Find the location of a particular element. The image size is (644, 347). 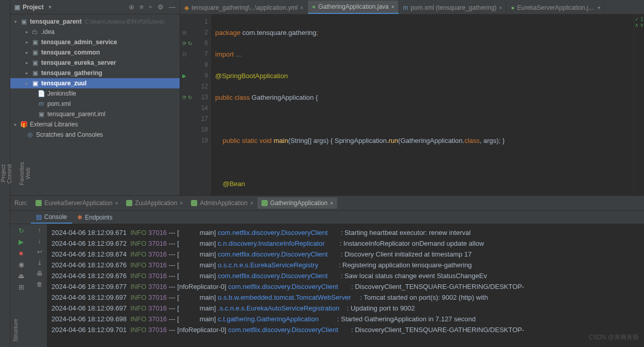

tree-admin: ▸▣tensquare_admin_service is located at coordinates (95, 42).